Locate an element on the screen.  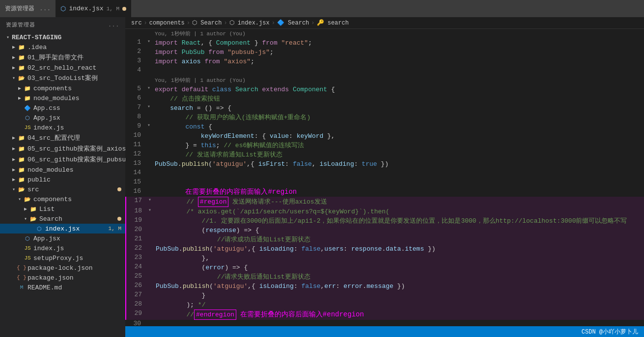
breadcrumb-src: src is located at coordinates (137, 23).